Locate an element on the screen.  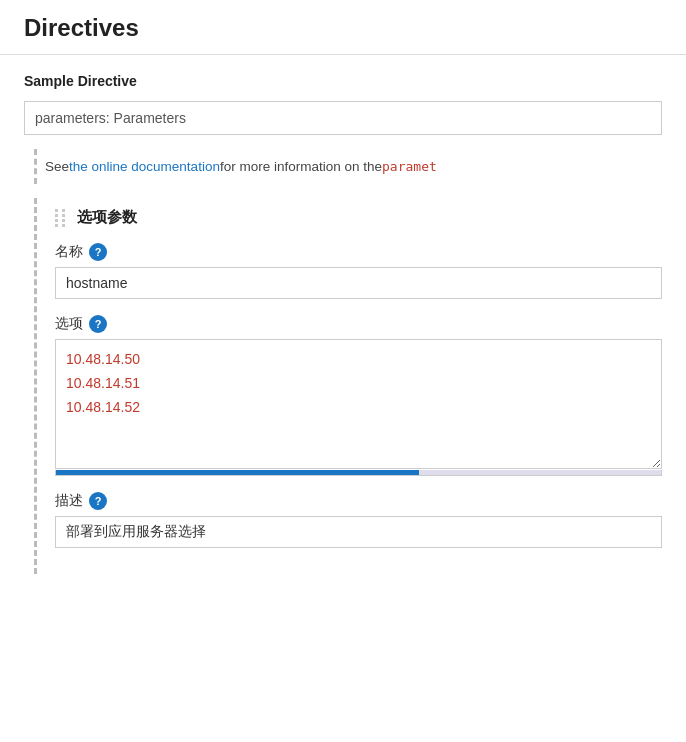
block-header: 选项参数 is located at coordinates (358, 218).